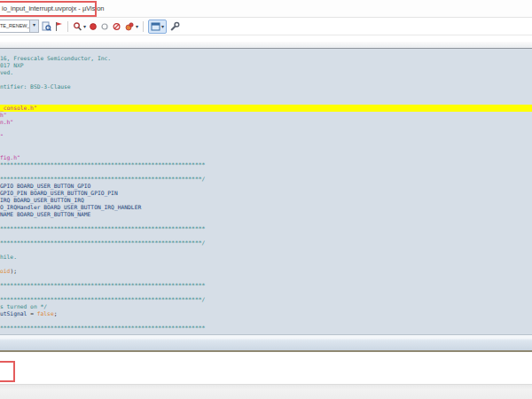 Image resolution: width=532 pixels, height=399 pixels. I want to click on code-line: utSignal = false;, so click(266, 314).